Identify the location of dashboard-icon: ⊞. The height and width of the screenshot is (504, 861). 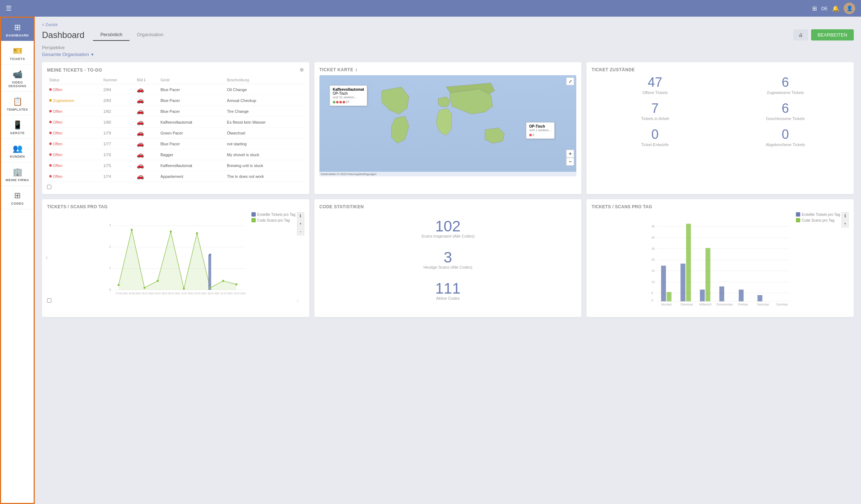
(17, 27).